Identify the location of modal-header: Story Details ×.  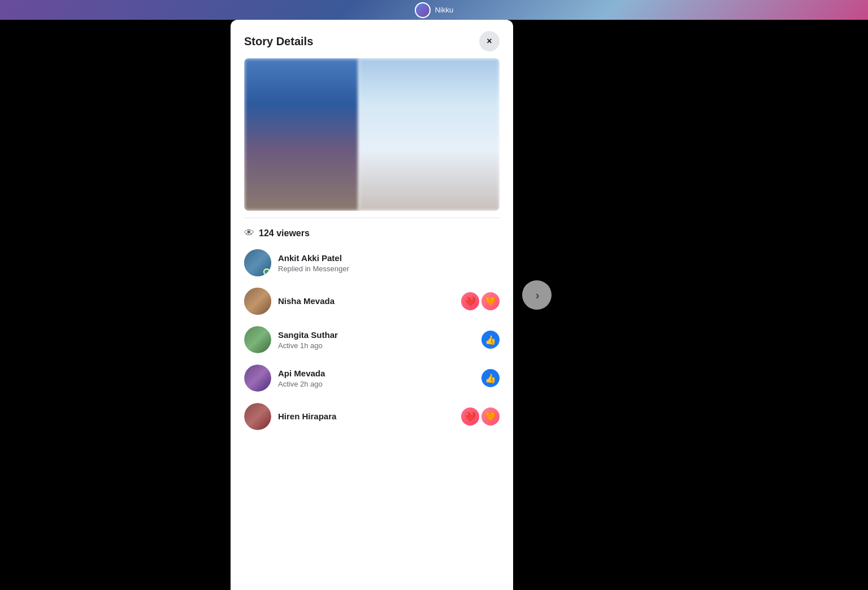
(372, 39).